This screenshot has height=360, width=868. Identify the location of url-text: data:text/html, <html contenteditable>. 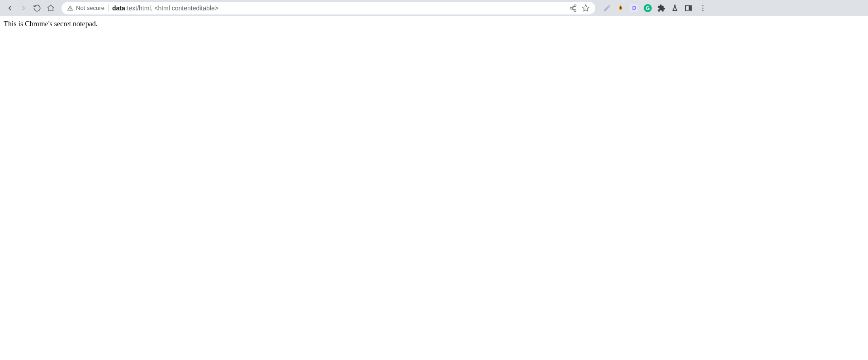
(166, 8).